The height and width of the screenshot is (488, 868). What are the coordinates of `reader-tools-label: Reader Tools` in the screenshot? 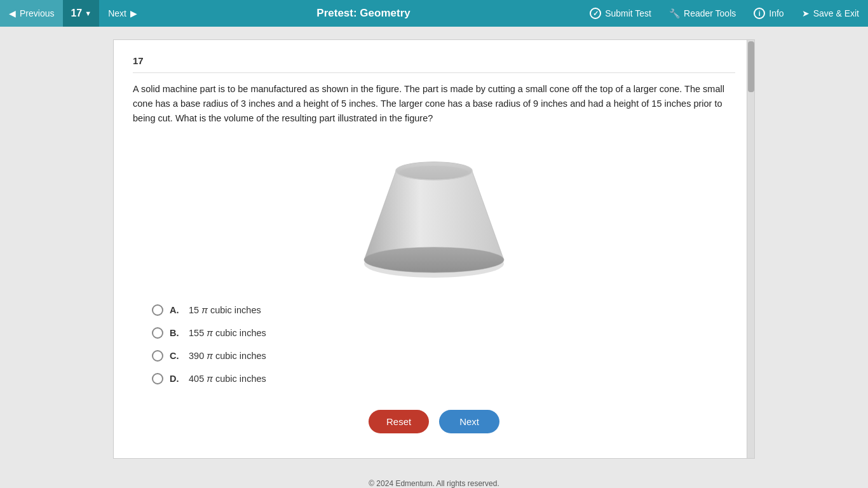 It's located at (710, 13).